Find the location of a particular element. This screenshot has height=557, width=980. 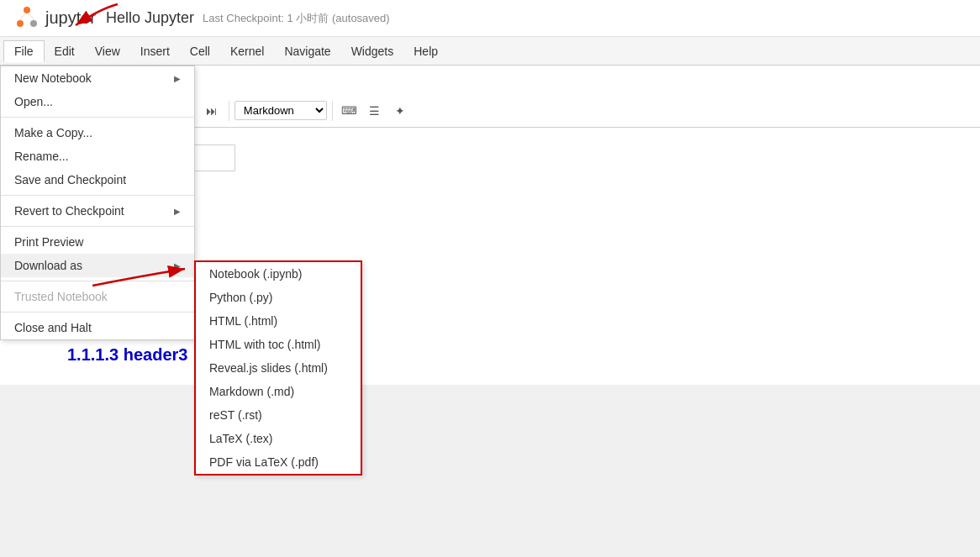

dl-latex: LaTeX (.tex) is located at coordinates (278, 439).